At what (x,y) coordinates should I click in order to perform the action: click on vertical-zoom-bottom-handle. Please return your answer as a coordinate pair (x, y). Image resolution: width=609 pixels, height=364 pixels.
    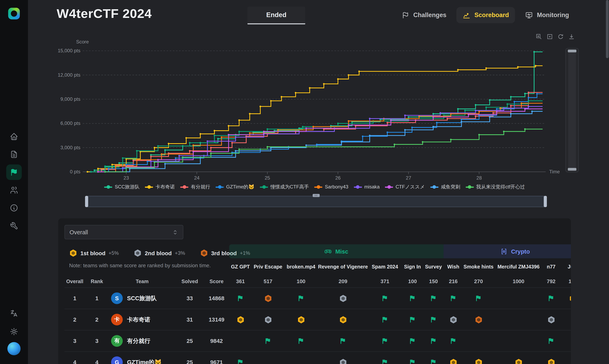
    Looking at the image, I should click on (572, 169).